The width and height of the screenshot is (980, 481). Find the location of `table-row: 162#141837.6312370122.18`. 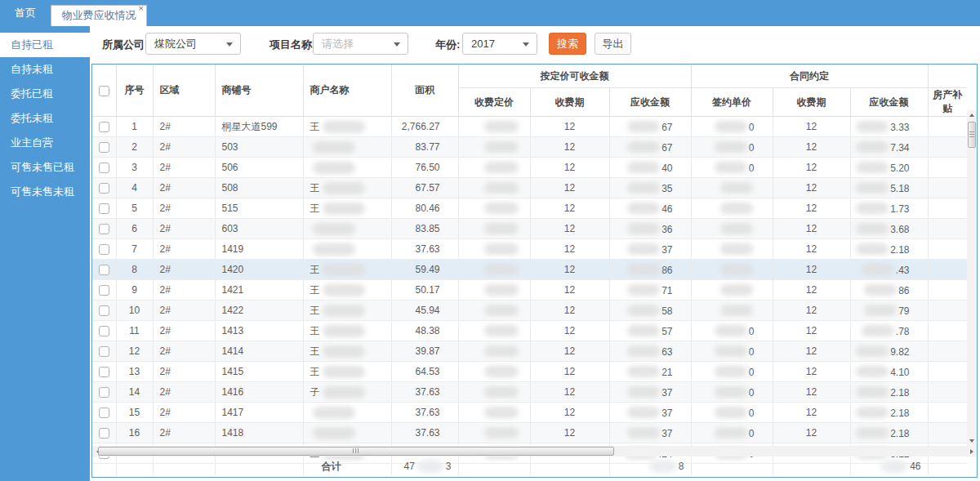

table-row: 162#141837.6312370122.18 is located at coordinates (529, 433).